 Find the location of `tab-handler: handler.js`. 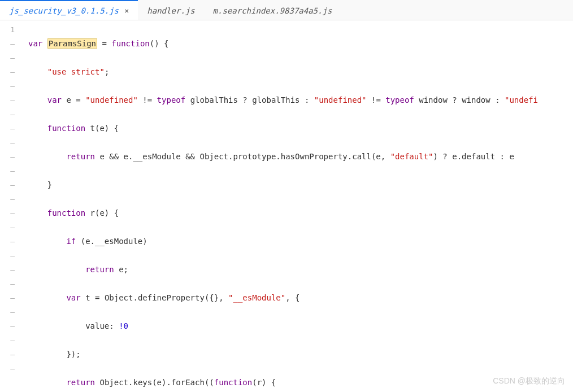

tab-handler: handler.js is located at coordinates (171, 10).